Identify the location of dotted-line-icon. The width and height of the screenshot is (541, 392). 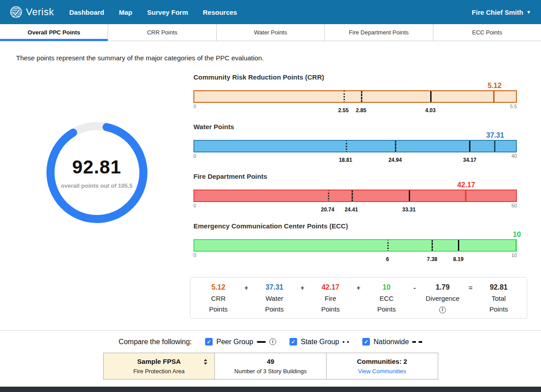
(346, 342).